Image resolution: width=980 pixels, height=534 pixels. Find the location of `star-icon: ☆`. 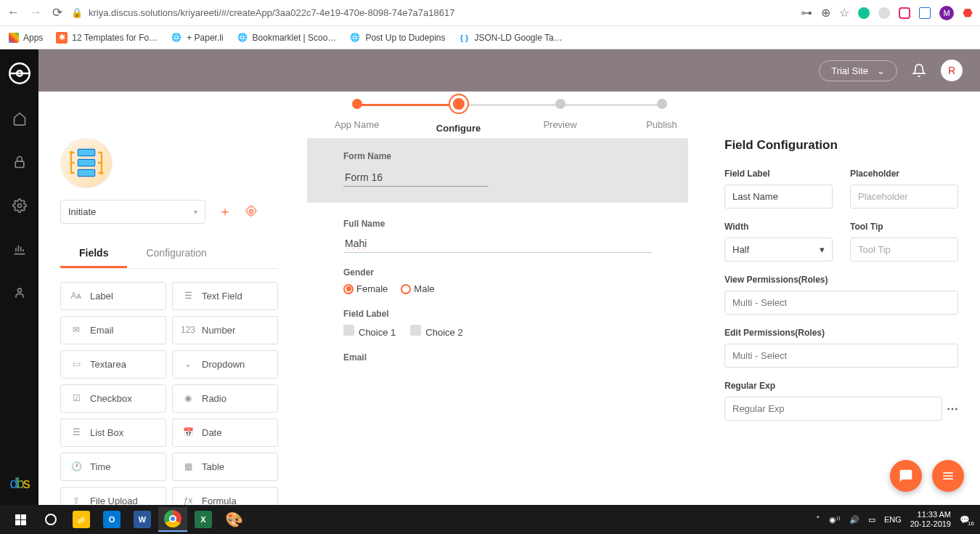

star-icon: ☆ is located at coordinates (844, 13).